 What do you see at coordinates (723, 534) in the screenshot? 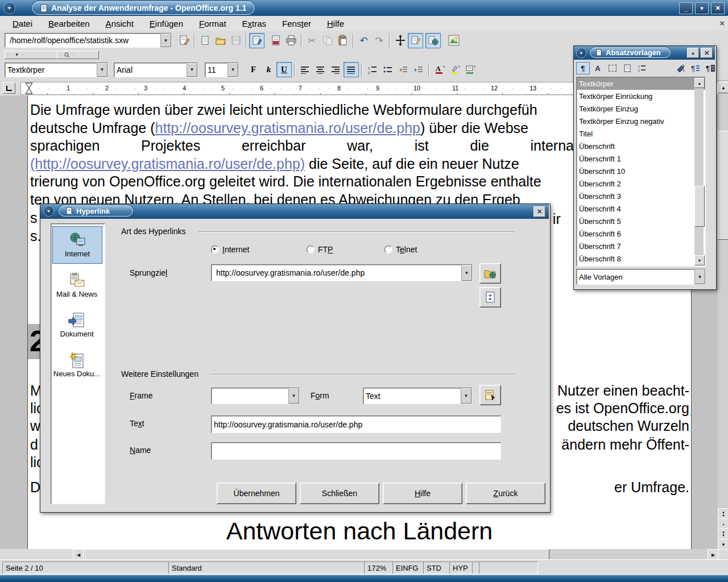
I see `next-page-button: ▼▼` at bounding box center [723, 534].